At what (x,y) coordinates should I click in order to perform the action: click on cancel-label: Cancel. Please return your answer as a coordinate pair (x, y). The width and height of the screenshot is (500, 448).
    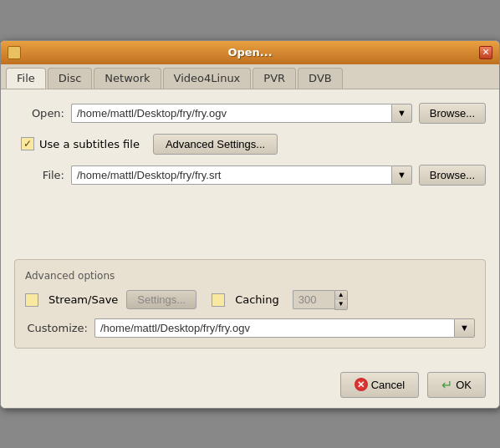
    Looking at the image, I should click on (388, 384).